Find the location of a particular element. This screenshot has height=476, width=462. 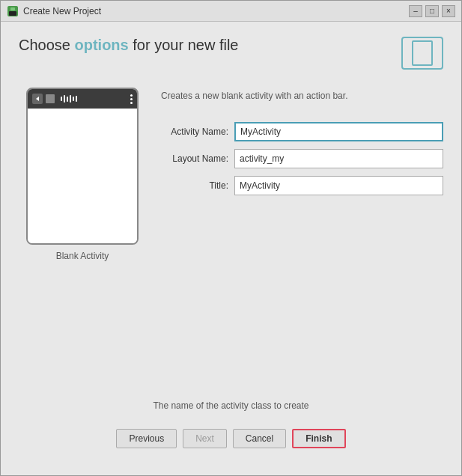

activity-name-input is located at coordinates (338, 132).